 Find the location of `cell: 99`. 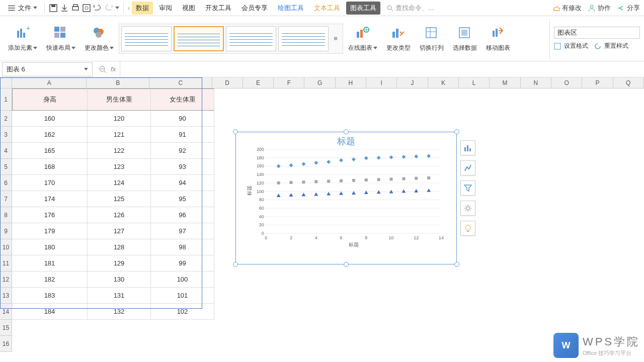

cell: 99 is located at coordinates (183, 263).